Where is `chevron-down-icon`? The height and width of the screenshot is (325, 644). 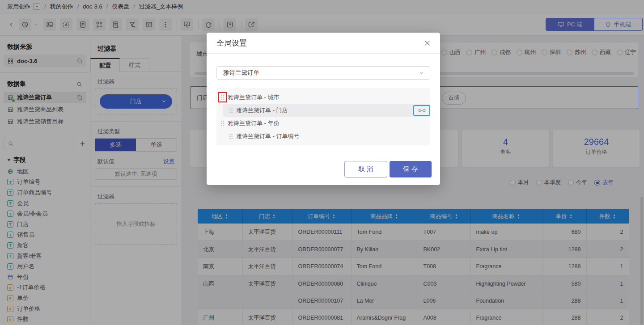 chevron-down-icon is located at coordinates (421, 73).